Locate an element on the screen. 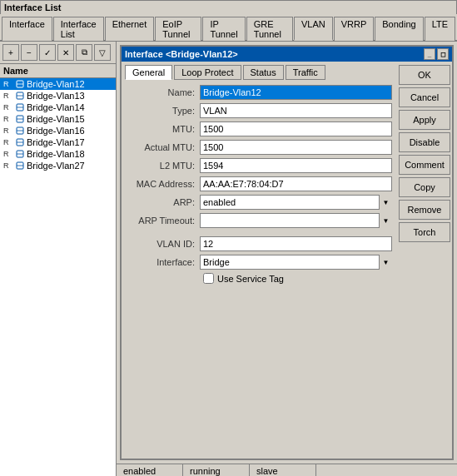 This screenshot has height=476, width=457. item-name: Bridge-Vlan27 is located at coordinates (56, 166).